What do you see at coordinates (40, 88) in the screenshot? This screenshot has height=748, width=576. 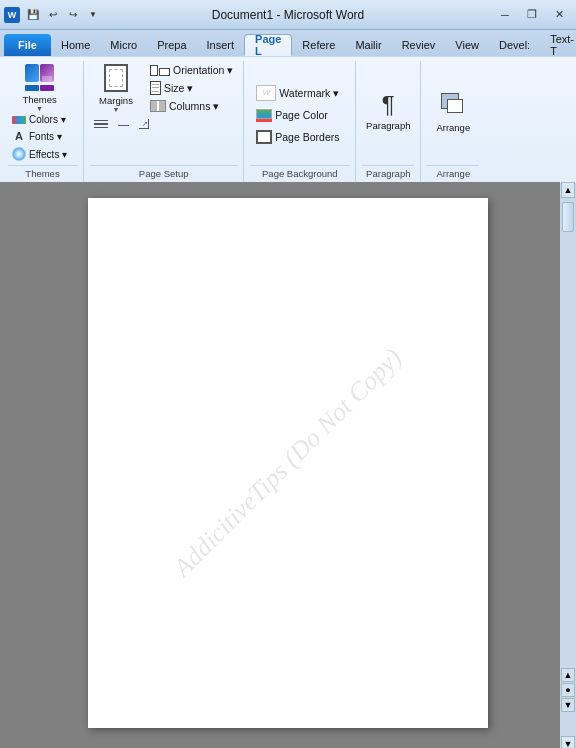 I see `themes-button: Themes ▼` at bounding box center [40, 88].